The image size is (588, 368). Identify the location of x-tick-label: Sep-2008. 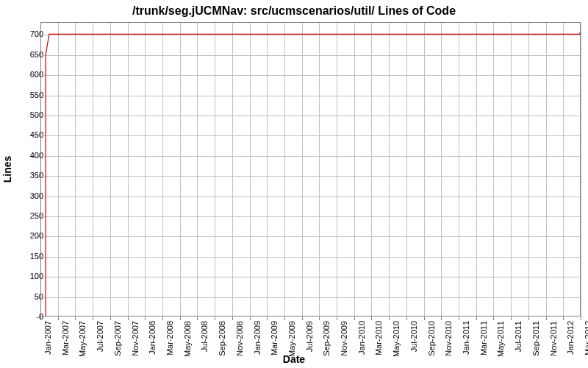
(222, 339).